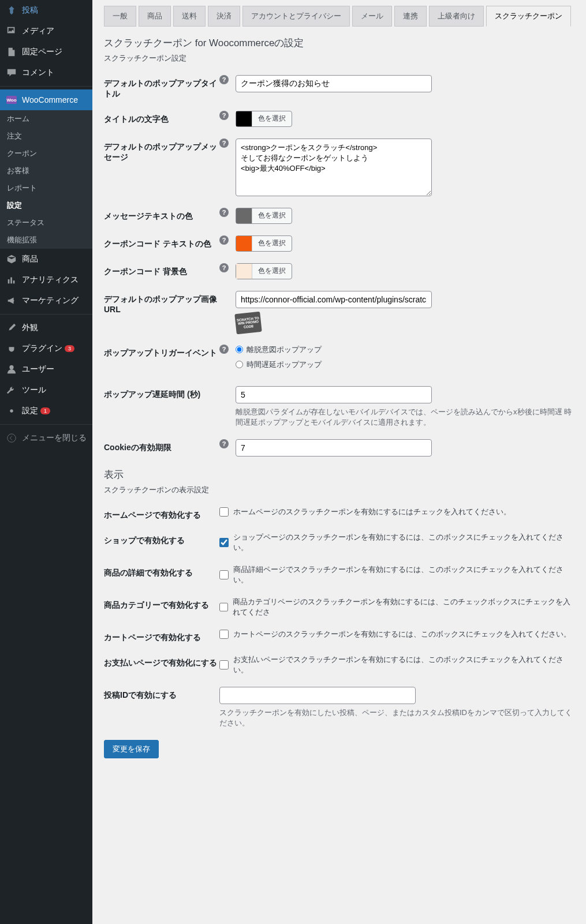  I want to click on sub-settings: 設定, so click(46, 205).